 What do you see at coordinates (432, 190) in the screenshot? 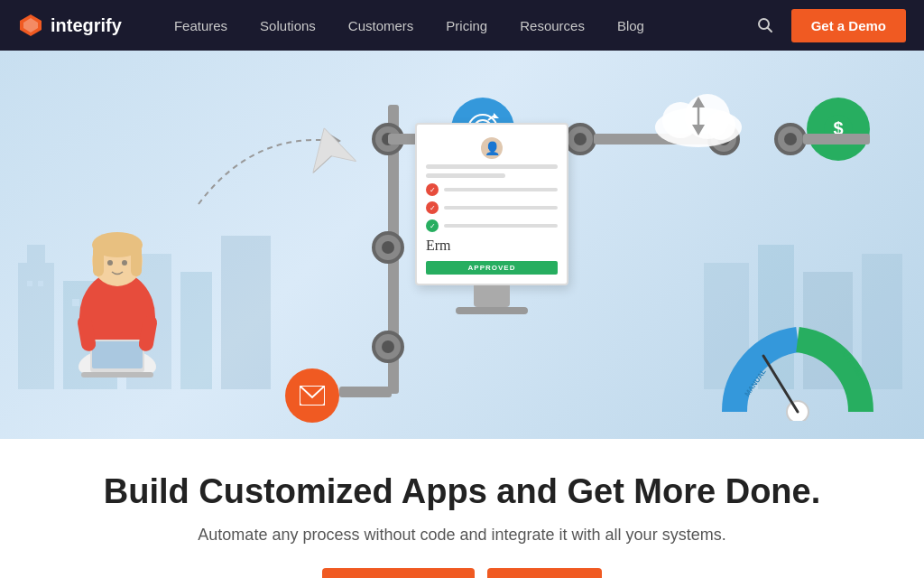
I see `check-red-1: ✓` at bounding box center [432, 190].